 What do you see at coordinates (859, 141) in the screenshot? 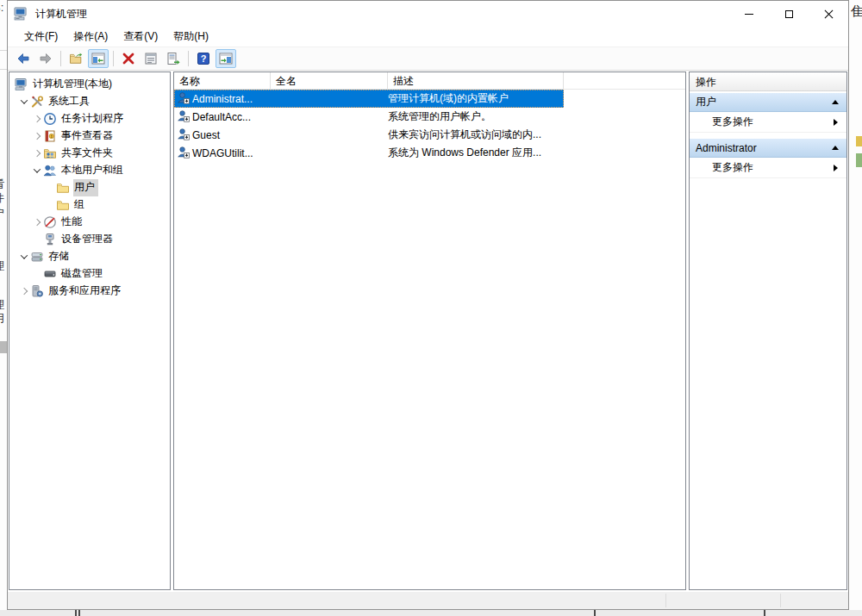
I see `background-fragment-block` at bounding box center [859, 141].